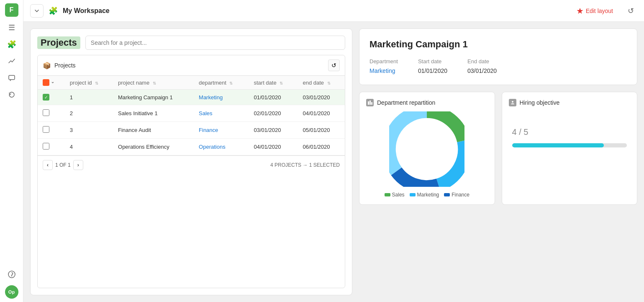 This screenshot has height=302, width=644. What do you see at coordinates (382, 71) in the screenshot?
I see `department-value: Marketing` at bounding box center [382, 71].